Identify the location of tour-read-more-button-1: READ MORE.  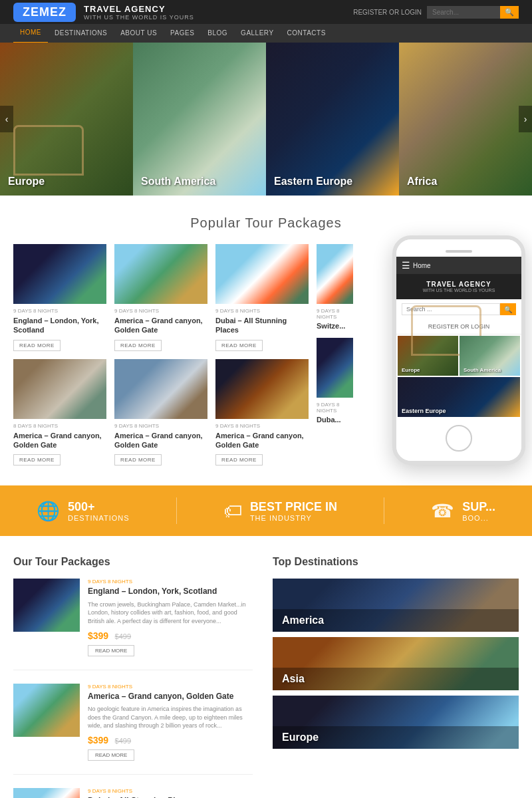
(111, 650).